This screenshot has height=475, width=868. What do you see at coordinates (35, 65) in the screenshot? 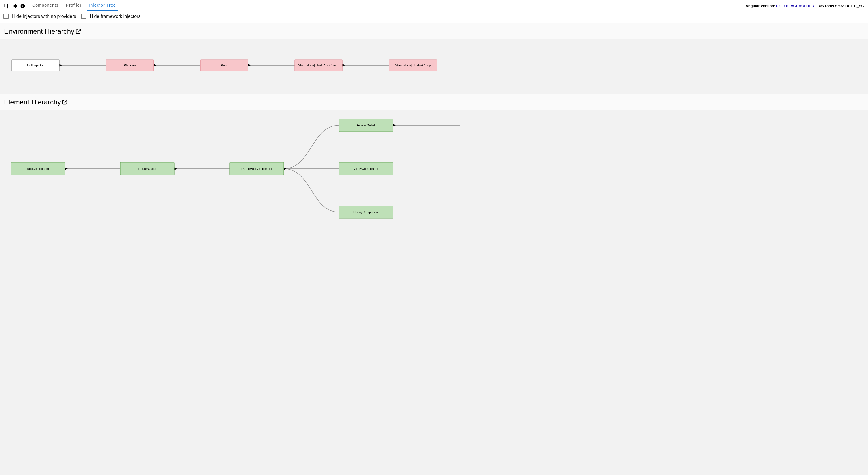
I see `svg-text: Null Injector` at bounding box center [35, 65].